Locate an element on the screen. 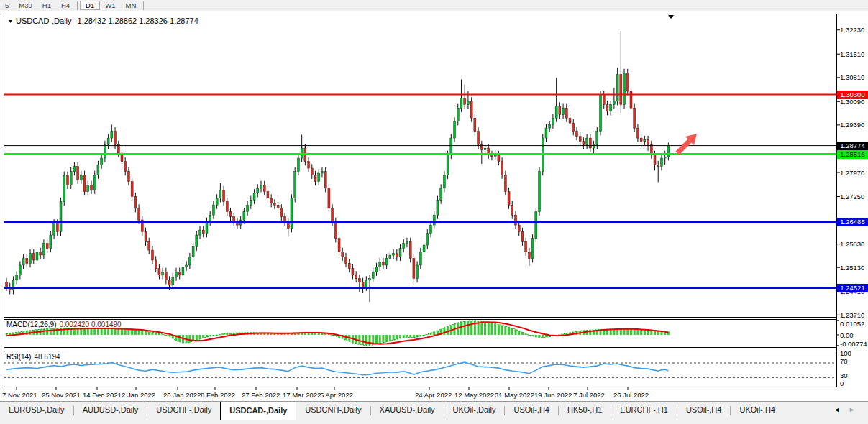 This screenshot has height=424, width=868. tab-scroll-left-icon: ◄ is located at coordinates (841, 410).